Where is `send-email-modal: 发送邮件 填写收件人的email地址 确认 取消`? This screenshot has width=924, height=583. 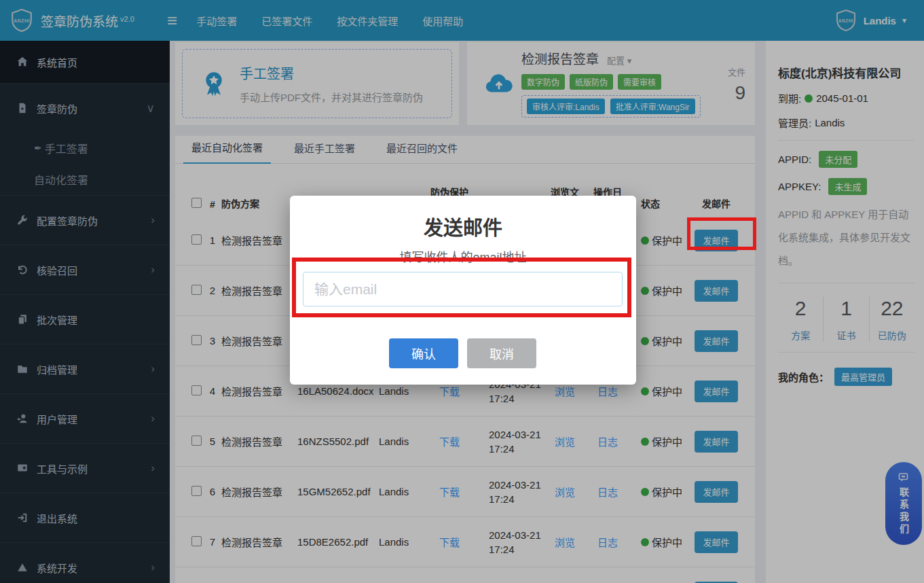
send-email-modal: 发送邮件 填写收件人的email地址 确认 取消 is located at coordinates (463, 290).